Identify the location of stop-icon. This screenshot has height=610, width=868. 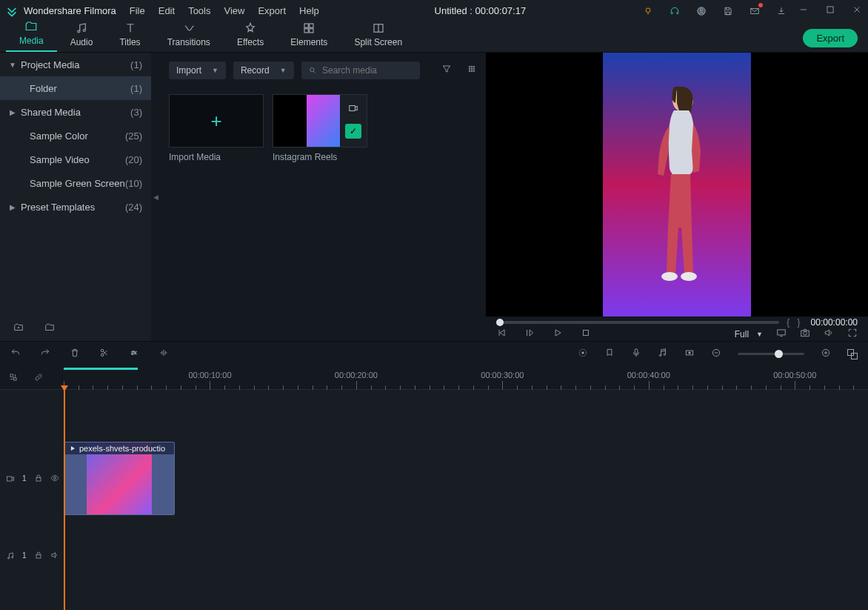
(586, 334).